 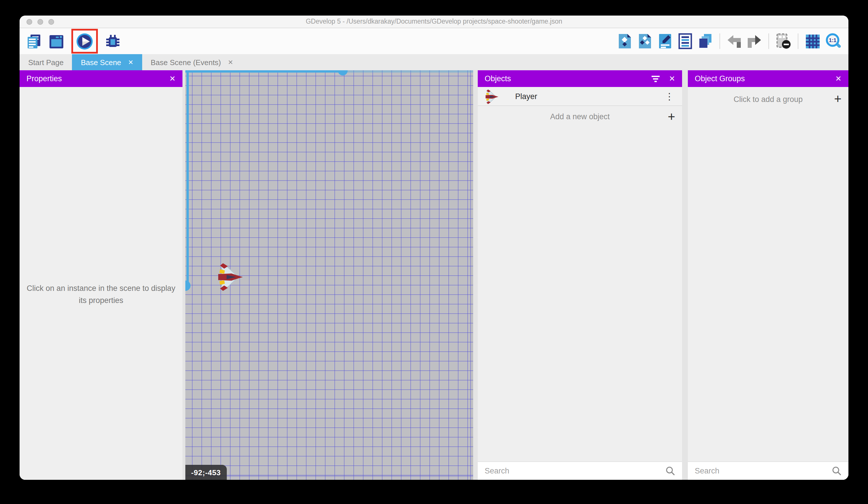 What do you see at coordinates (670, 97) in the screenshot?
I see `object-overflow-menu-icon: ⋮` at bounding box center [670, 97].